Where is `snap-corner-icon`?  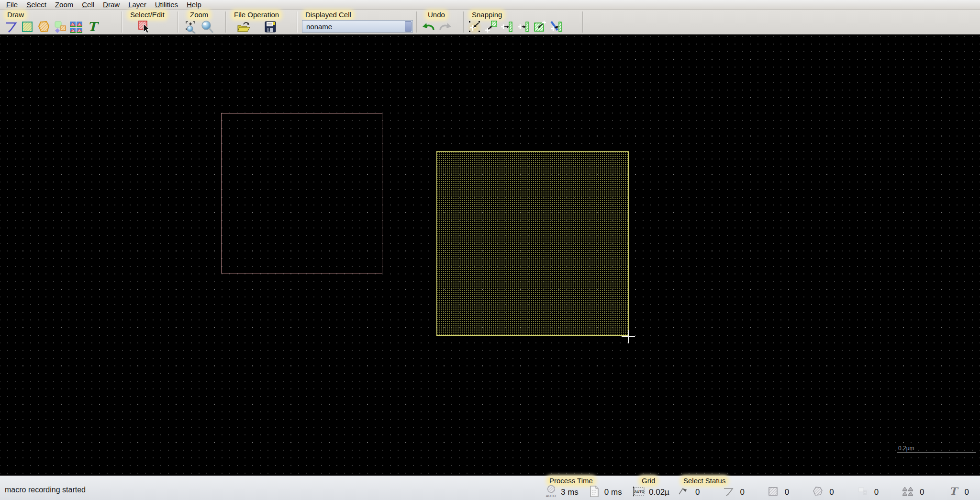 snap-corner-icon is located at coordinates (491, 28).